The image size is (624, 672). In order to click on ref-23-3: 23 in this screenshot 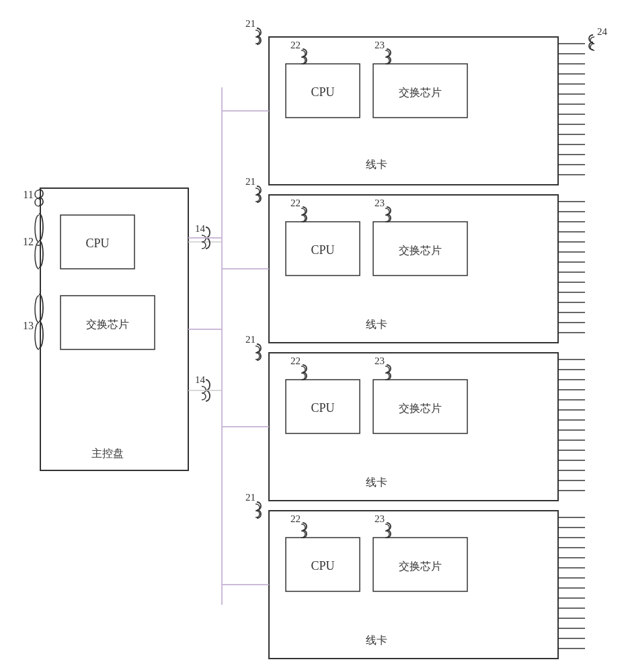, I will do `click(379, 361)`.